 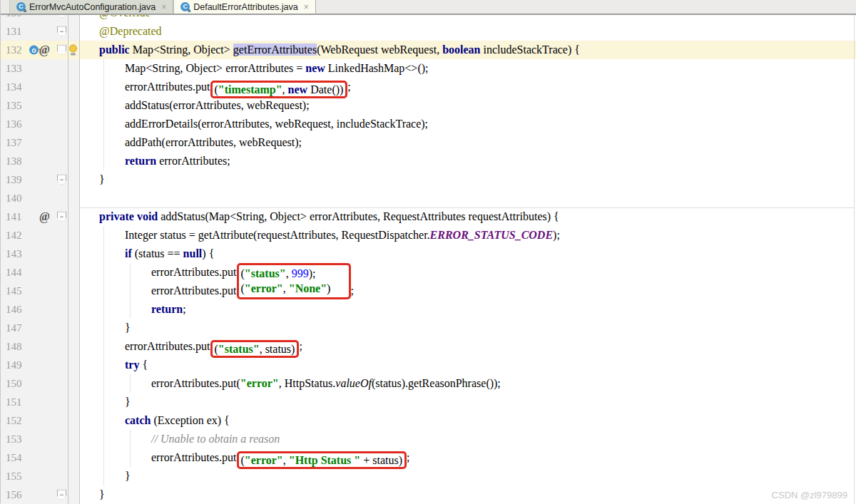 What do you see at coordinates (40, 384) in the screenshot?
I see `gutter-line-150: 150` at bounding box center [40, 384].